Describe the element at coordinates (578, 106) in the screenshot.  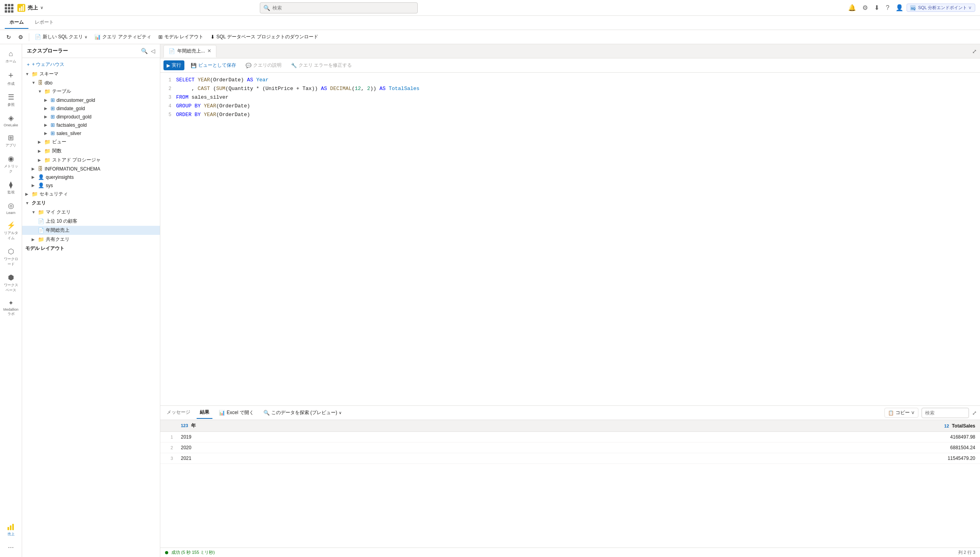
I see `line-code: GROUP BY YEAR(OrderDate)` at that location.